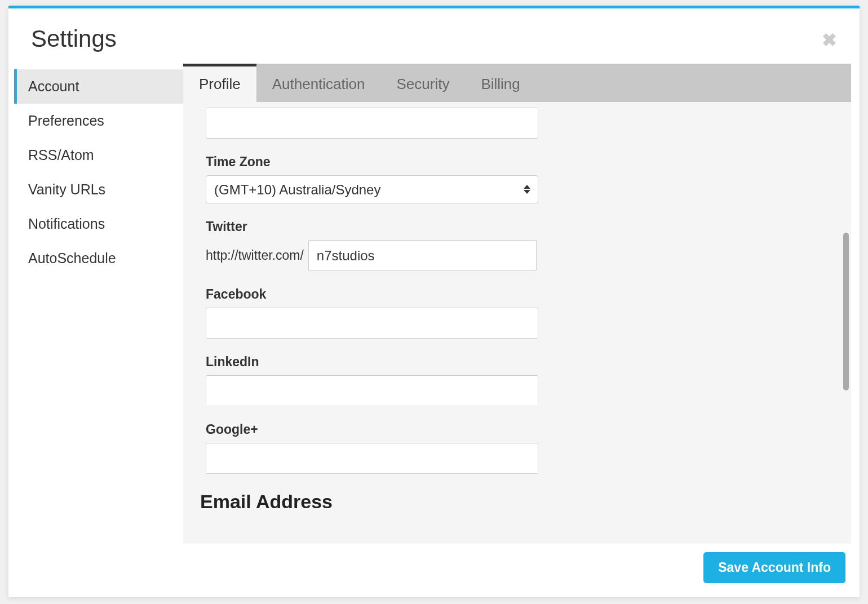 The height and width of the screenshot is (604, 868). What do you see at coordinates (846, 312) in the screenshot?
I see `scrollbar` at bounding box center [846, 312].